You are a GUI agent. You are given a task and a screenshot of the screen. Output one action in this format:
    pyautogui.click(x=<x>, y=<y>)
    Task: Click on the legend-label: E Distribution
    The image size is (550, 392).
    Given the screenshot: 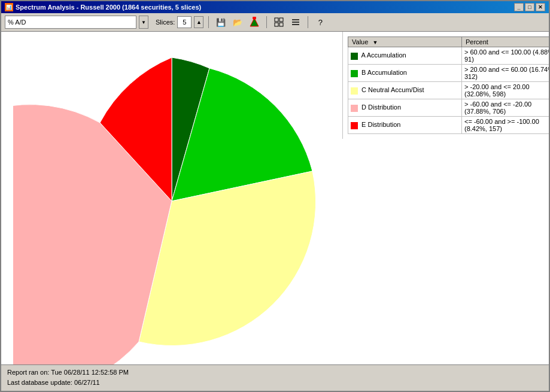 What is the action you would take?
    pyautogui.click(x=381, y=124)
    